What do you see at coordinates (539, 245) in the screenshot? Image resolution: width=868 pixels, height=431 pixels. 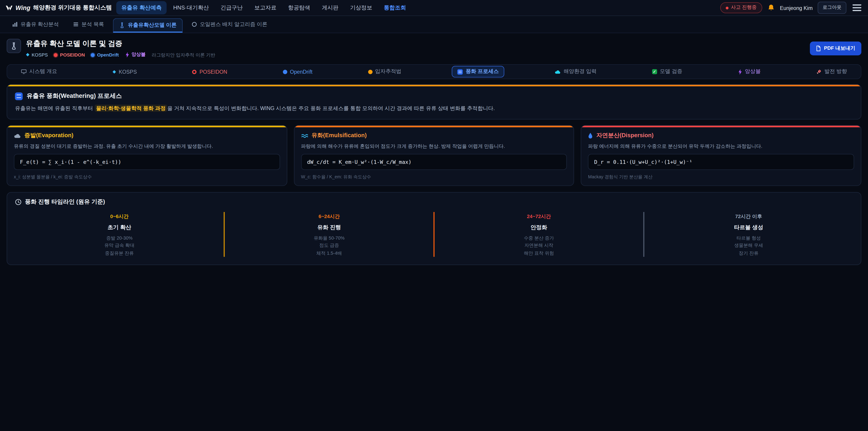 I see `phase-details: 수중 분산 증가 자연분해 시작 해안 표착 위험` at bounding box center [539, 245].